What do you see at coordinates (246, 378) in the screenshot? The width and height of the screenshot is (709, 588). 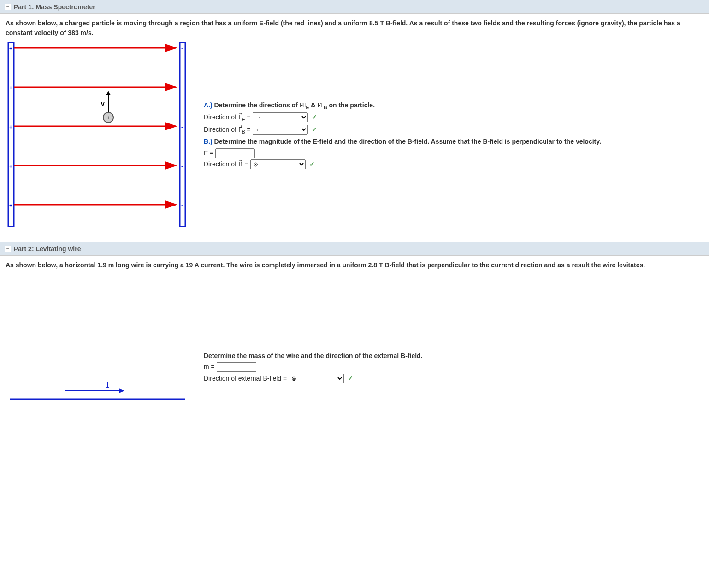 I see `bext-label: Direction of external B-field =` at bounding box center [246, 378].